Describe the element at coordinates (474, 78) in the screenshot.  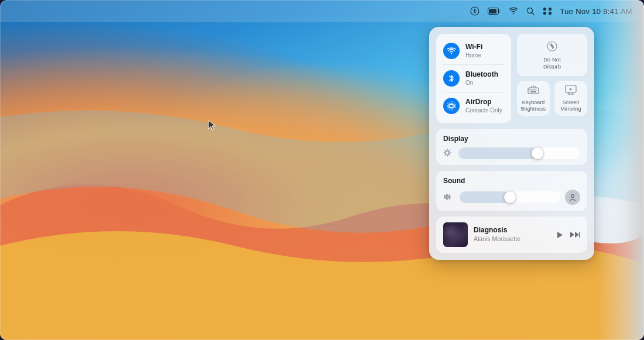
I see `connectivity-tile: Wi-Fi Home Bluetooth On` at that location.